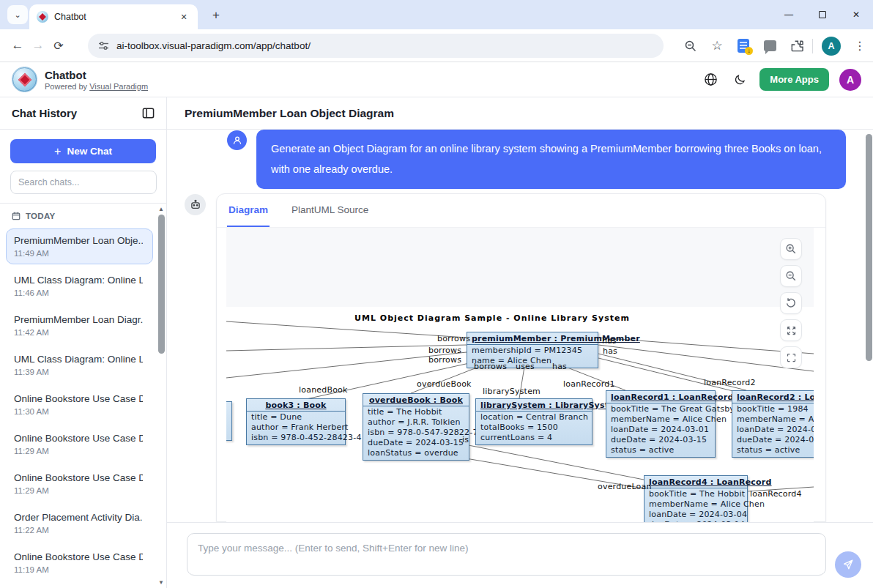  What do you see at coordinates (743, 45) in the screenshot?
I see `docs-icon: ↓` at bounding box center [743, 45].